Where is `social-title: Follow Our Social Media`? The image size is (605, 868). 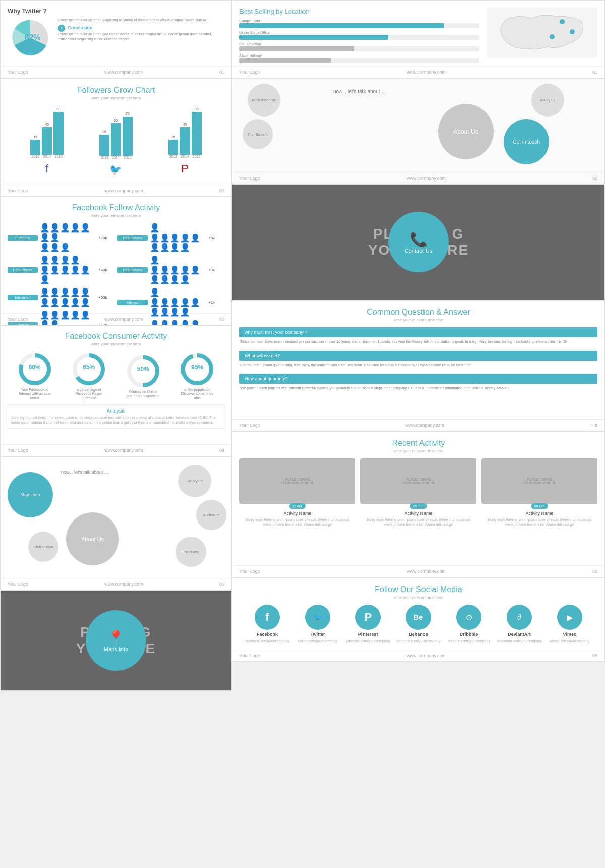 social-title: Follow Our Social Media is located at coordinates (418, 590).